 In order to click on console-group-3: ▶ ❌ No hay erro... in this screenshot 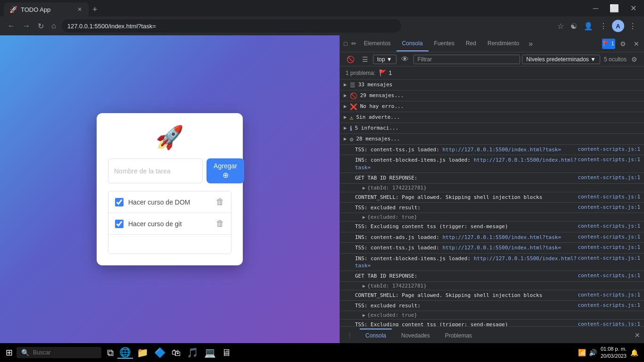, I will do `click(492, 107)`.